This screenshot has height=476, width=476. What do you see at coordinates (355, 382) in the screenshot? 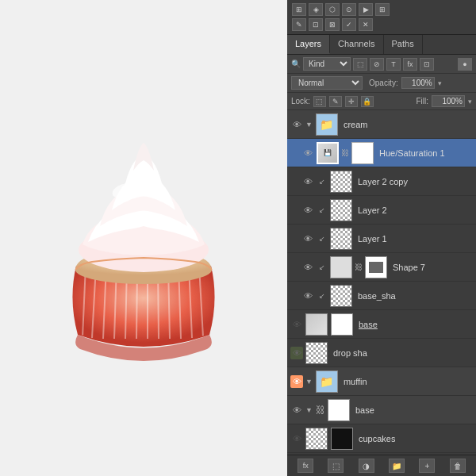
I see `name-muffin: muffin` at bounding box center [355, 382].